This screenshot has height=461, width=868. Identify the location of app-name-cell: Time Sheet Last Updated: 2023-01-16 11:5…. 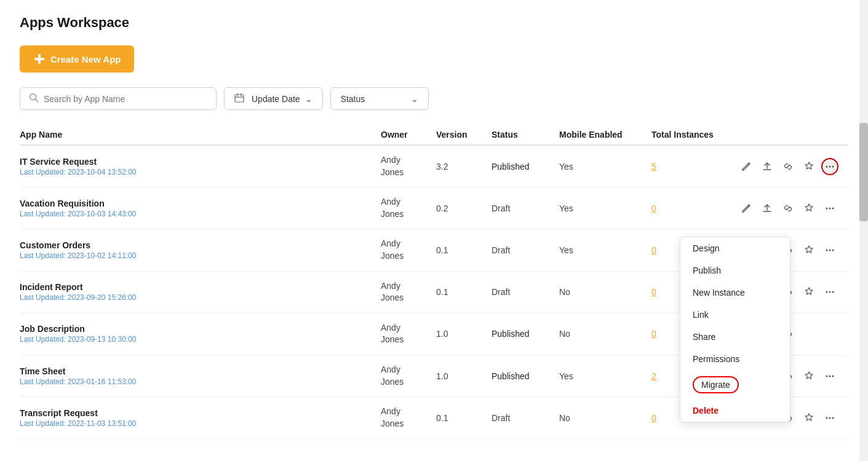
(201, 376).